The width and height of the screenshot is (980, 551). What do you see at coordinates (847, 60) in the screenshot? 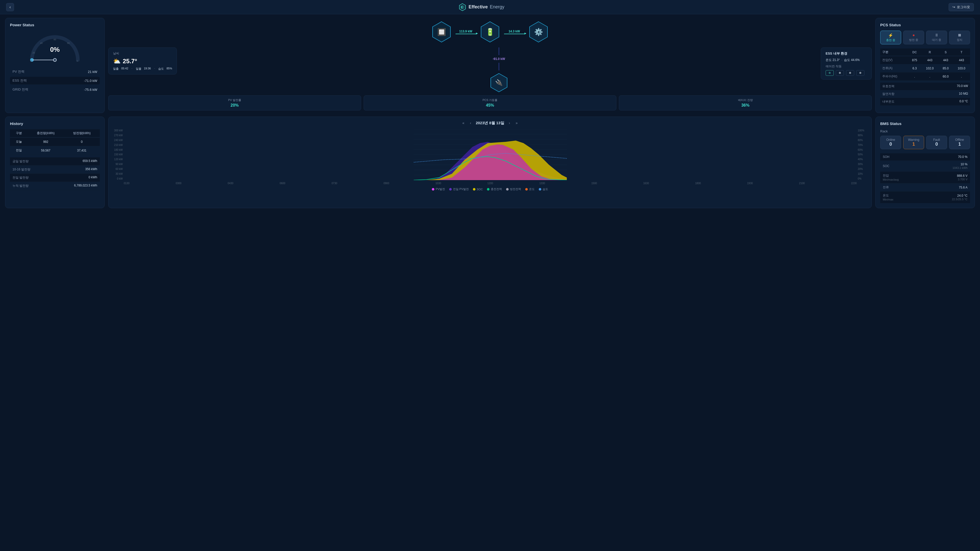
I see `ess-env-hum-label: 습도` at bounding box center [847, 60].